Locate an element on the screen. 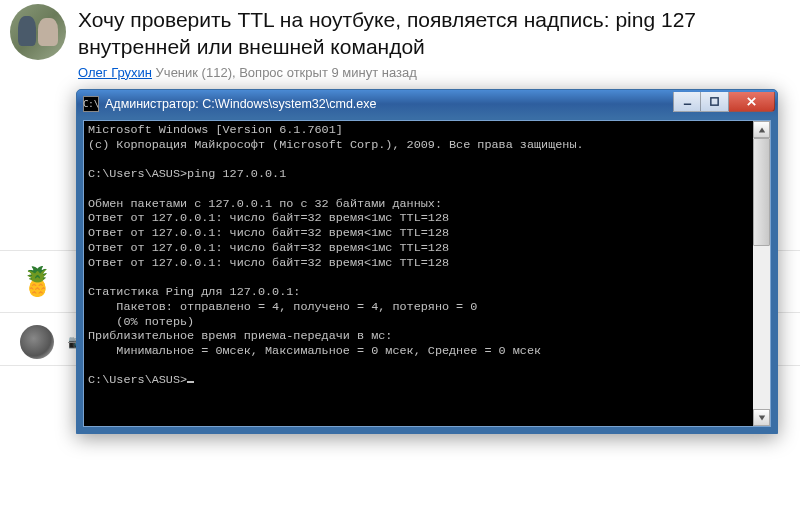 This screenshot has width=800, height=505. cmd-icon: C:\ is located at coordinates (91, 104).